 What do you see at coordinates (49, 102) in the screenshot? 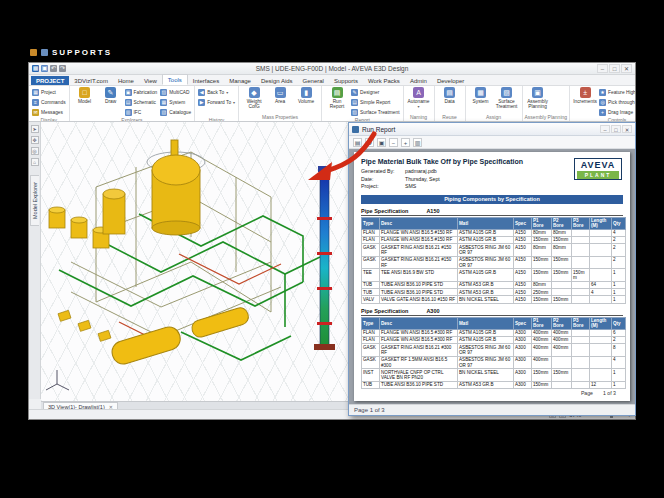
I see `ribbon-button-commands: ≡Commands` at bounding box center [49, 102].